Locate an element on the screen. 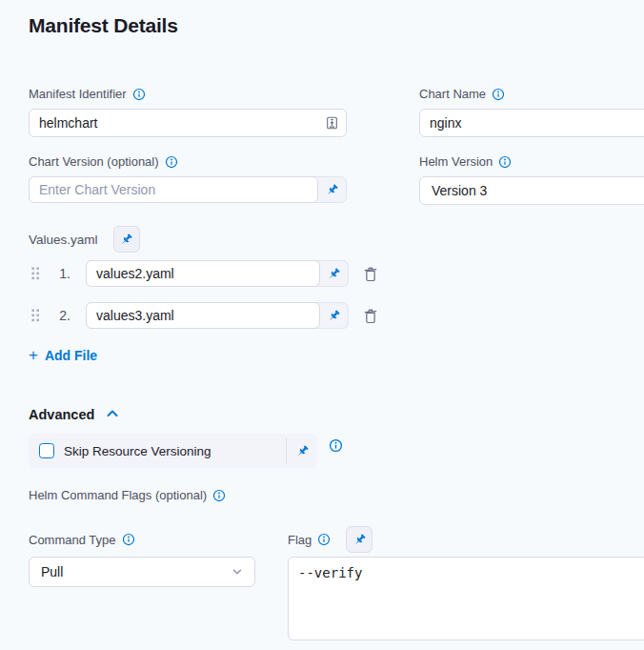 Image resolution: width=644 pixels, height=650 pixels. chart-name-label: Chart Name is located at coordinates (453, 94).